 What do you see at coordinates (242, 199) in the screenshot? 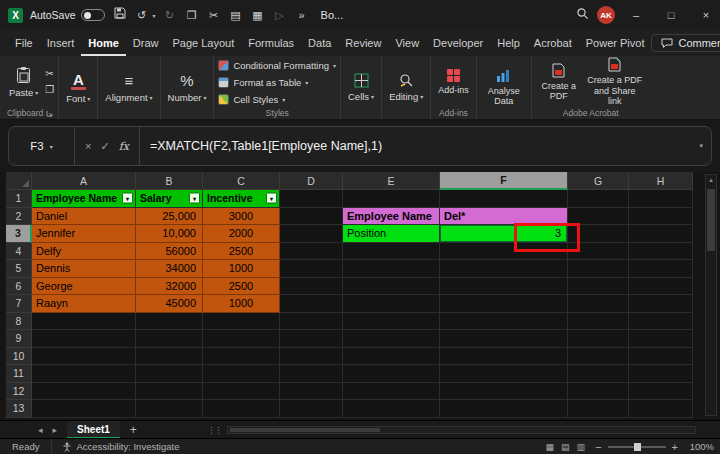
I see `cell-C1: Incentive▾` at bounding box center [242, 199].